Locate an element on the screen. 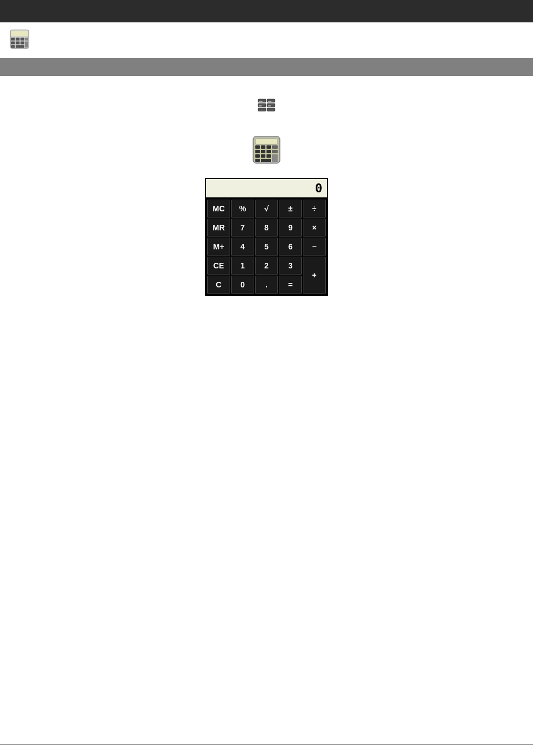  btn-divide: ÷ is located at coordinates (314, 209).